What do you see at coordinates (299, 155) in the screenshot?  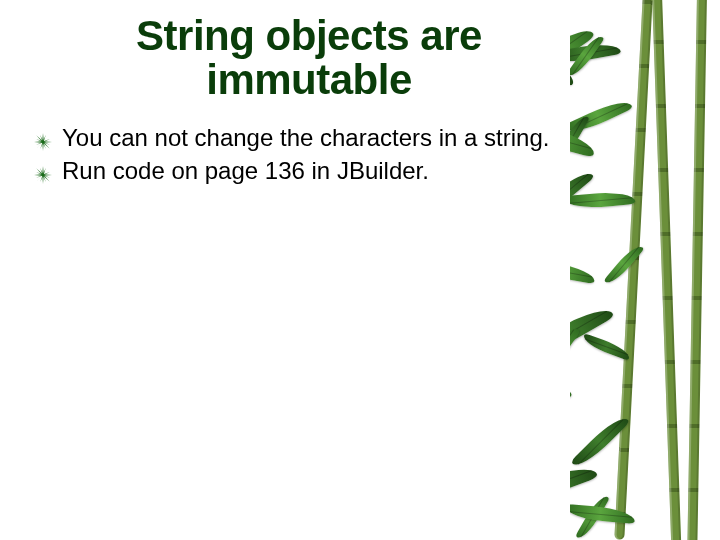 I see `bullet-list: You can not change the characters in a s…` at bounding box center [299, 155].